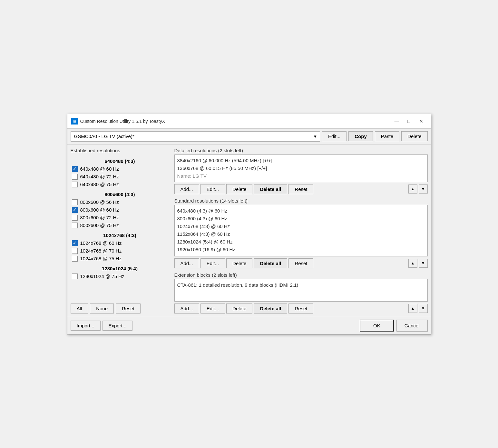  I want to click on detailed-up-arrow: ▲, so click(413, 189).